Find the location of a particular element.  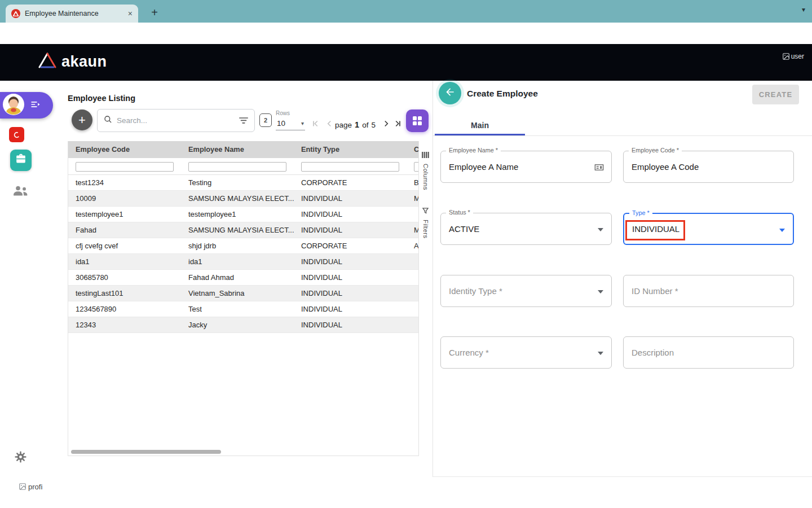

address-book-icon is located at coordinates (599, 168).